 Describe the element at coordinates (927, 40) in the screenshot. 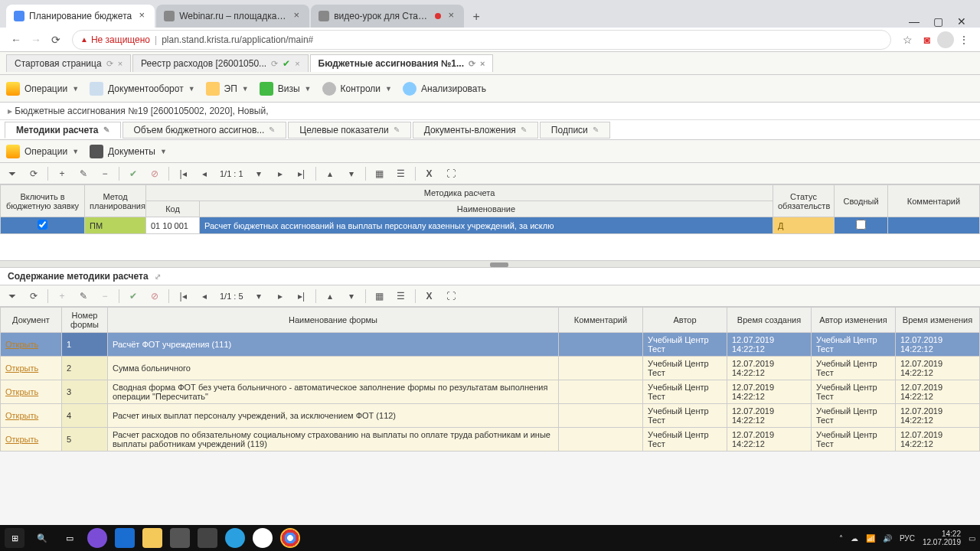

I see `extension-icon: ◙` at that location.